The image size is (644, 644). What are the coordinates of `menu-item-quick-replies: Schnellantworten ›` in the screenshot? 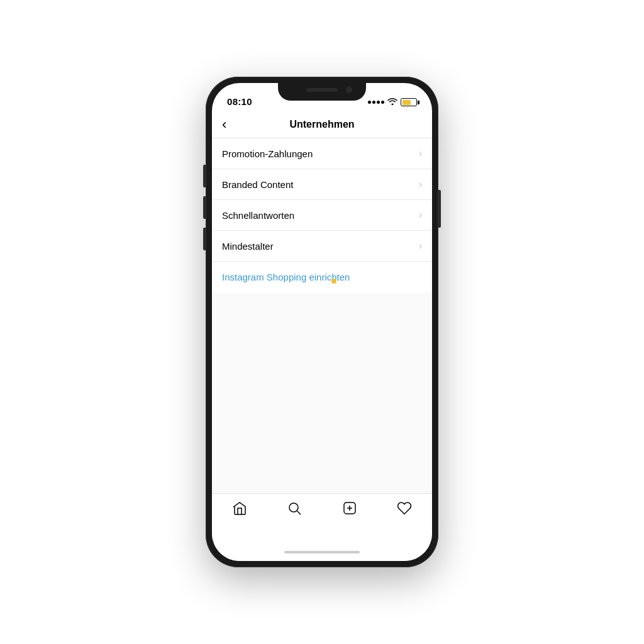 It's located at (322, 215).